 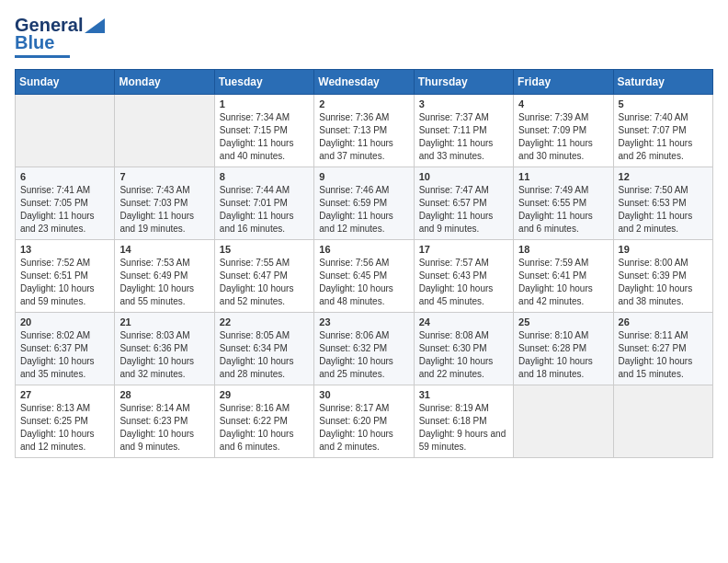 What do you see at coordinates (463, 322) in the screenshot?
I see `day-number: 24` at bounding box center [463, 322].